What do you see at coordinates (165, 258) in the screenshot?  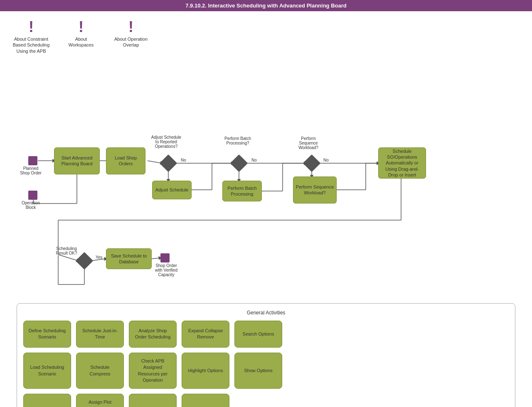 I see `shop-order-verified-symbol` at bounding box center [165, 258].